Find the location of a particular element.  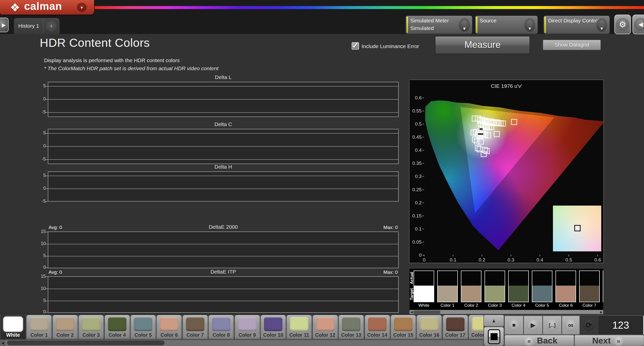

color-tab-label: Color 13 is located at coordinates (351, 335).